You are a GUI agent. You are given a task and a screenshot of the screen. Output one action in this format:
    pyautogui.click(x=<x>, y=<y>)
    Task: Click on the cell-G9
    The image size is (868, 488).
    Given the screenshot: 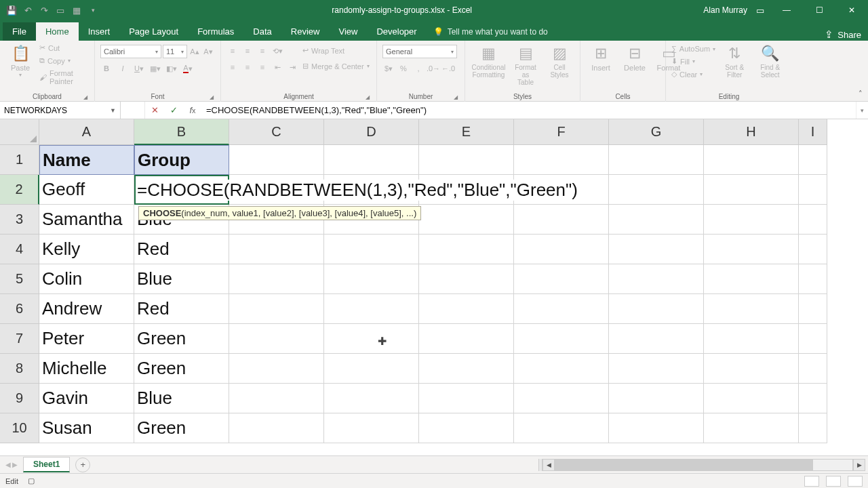 What is the action you would take?
    pyautogui.click(x=656, y=399)
    